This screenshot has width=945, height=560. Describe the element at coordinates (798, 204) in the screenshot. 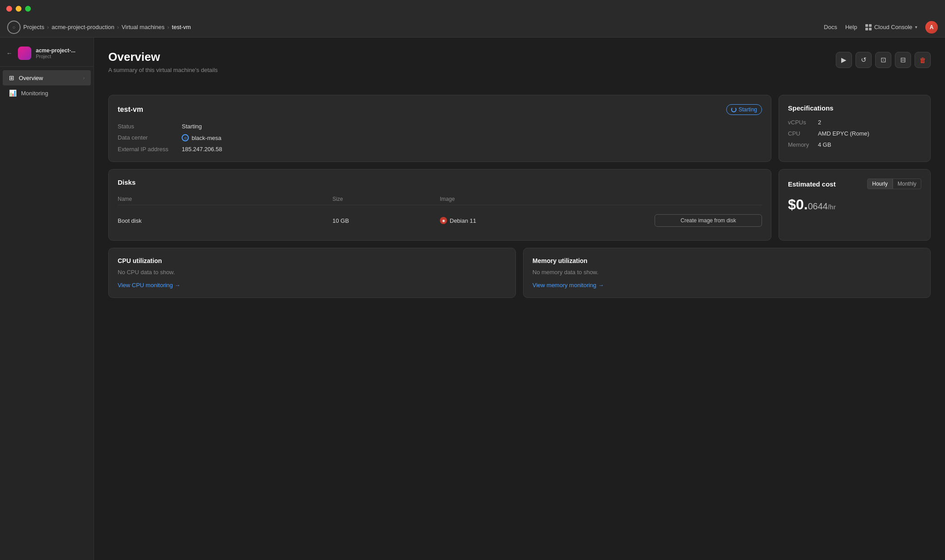

I see `cost-dollar: $0.` at that location.